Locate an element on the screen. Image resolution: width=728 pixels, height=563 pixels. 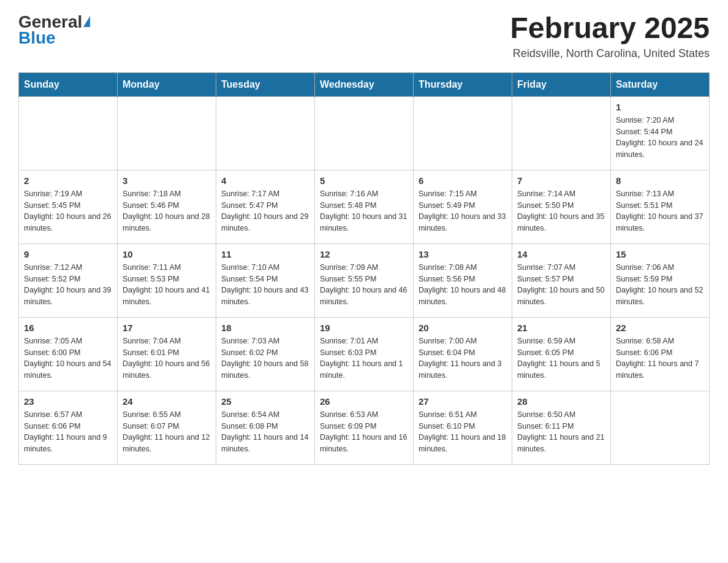
calendar-cell: 15Sunrise: 7:06 AMSunset: 5:59 PMDayligh… is located at coordinates (659, 280).